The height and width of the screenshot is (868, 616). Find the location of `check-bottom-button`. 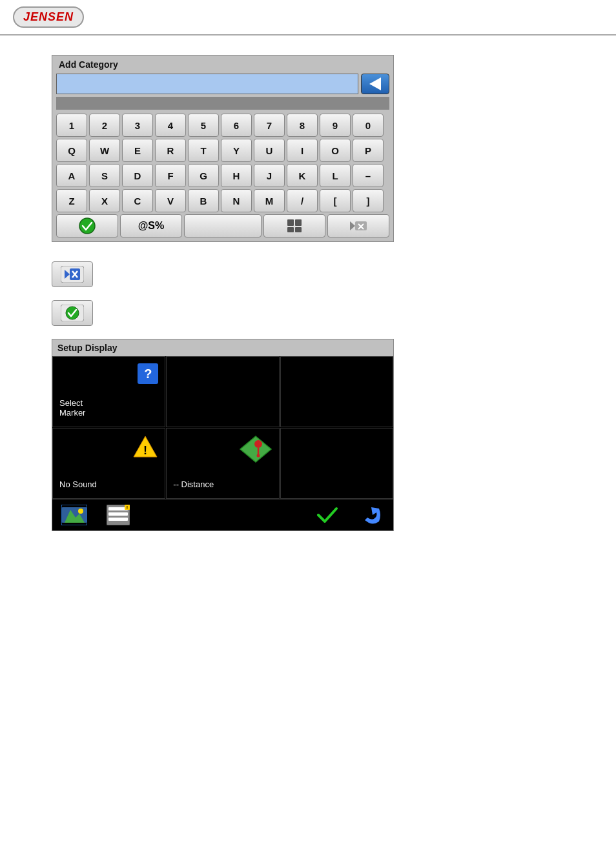

check-bottom-button is located at coordinates (327, 515).